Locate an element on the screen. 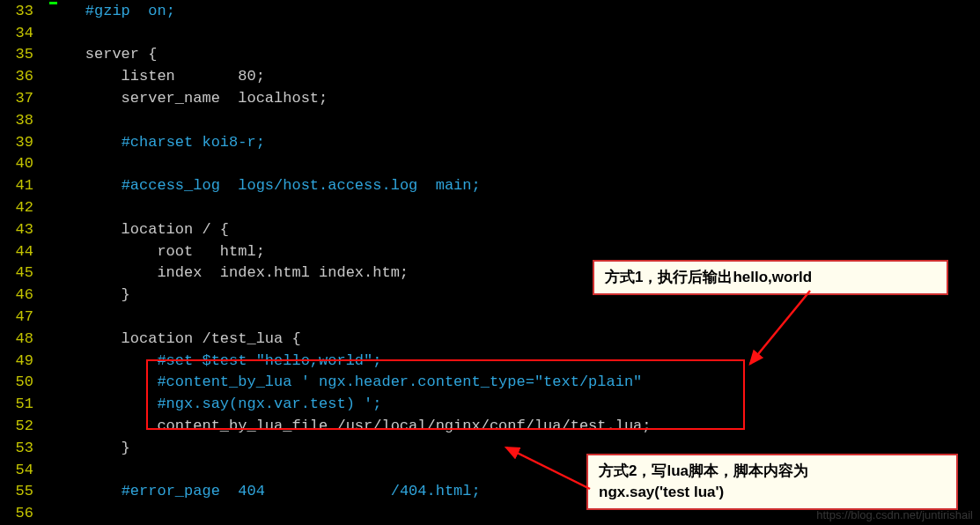 This screenshot has height=525, width=980. code-line: 34 is located at coordinates (490, 33).